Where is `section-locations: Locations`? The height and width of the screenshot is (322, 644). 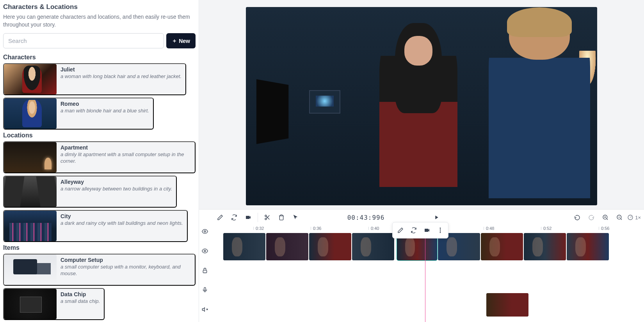 section-locations: Locations is located at coordinates (99, 135).